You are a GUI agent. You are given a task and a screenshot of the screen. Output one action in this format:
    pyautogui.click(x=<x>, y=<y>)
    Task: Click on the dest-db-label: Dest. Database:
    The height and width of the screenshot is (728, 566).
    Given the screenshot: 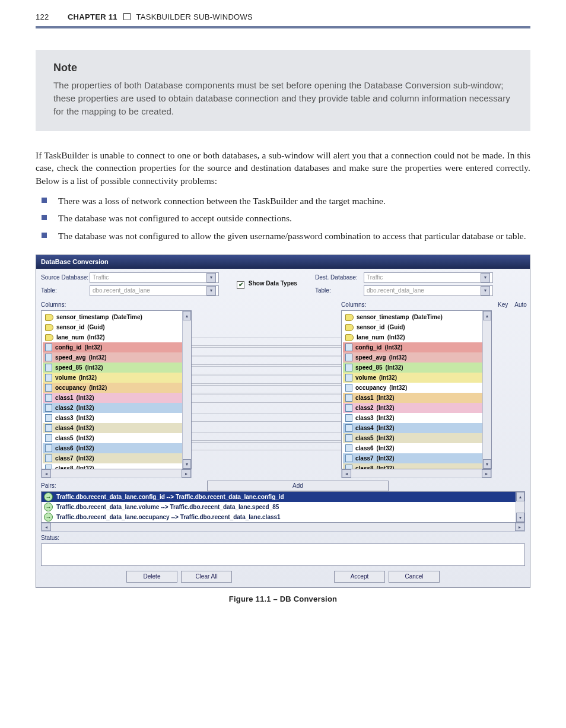 What is the action you would take?
    pyautogui.click(x=339, y=278)
    